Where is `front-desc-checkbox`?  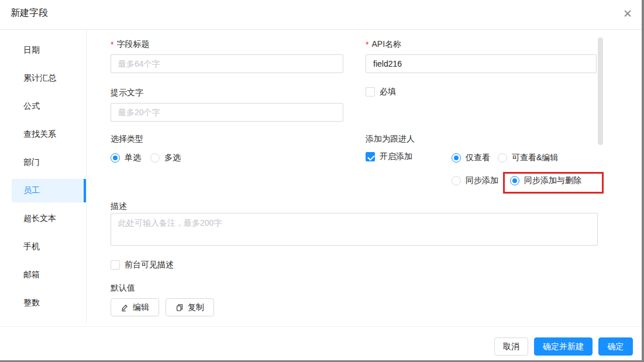 front-desc-checkbox is located at coordinates (115, 265).